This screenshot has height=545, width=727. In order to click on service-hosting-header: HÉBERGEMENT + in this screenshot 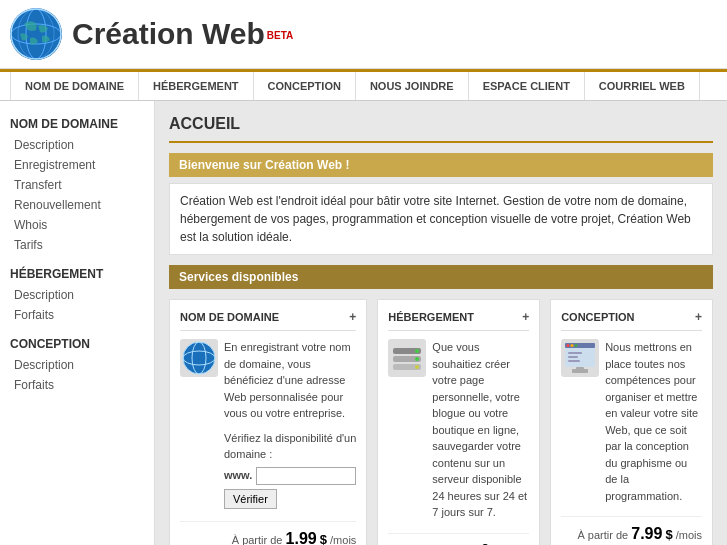, I will do `click(458, 320)`.